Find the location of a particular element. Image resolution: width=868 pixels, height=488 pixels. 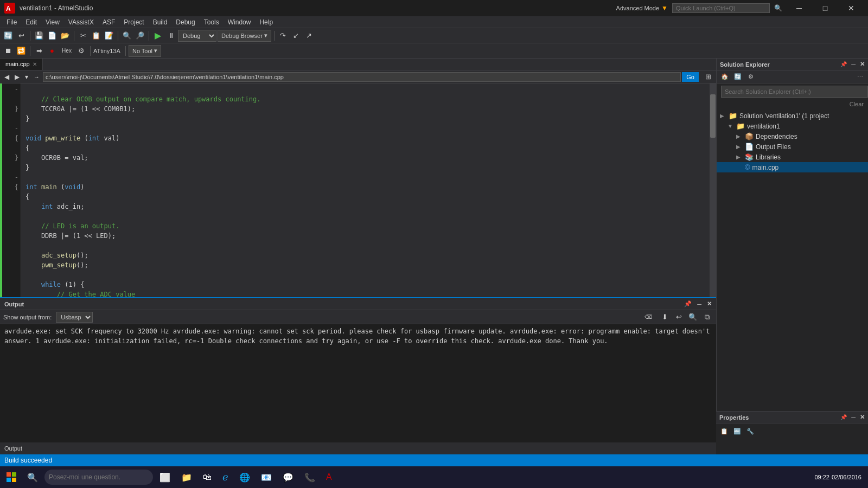

menu-tools: Tools is located at coordinates (212, 22).